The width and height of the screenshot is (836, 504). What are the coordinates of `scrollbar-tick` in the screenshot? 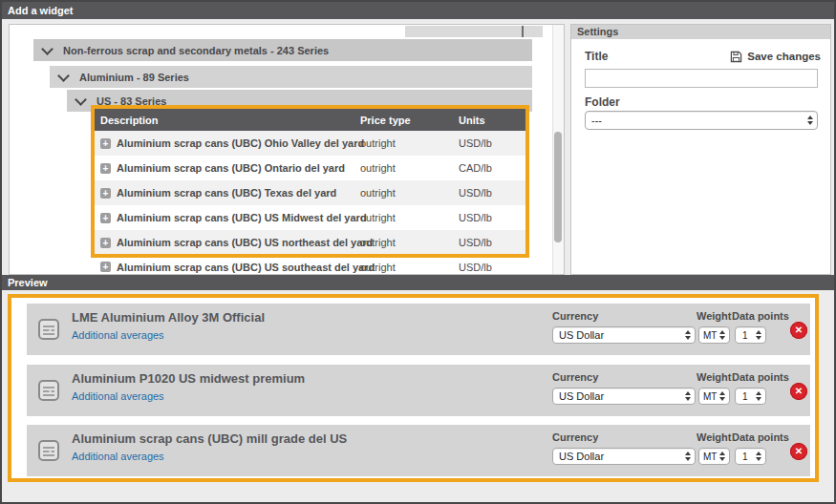 It's located at (523, 32).